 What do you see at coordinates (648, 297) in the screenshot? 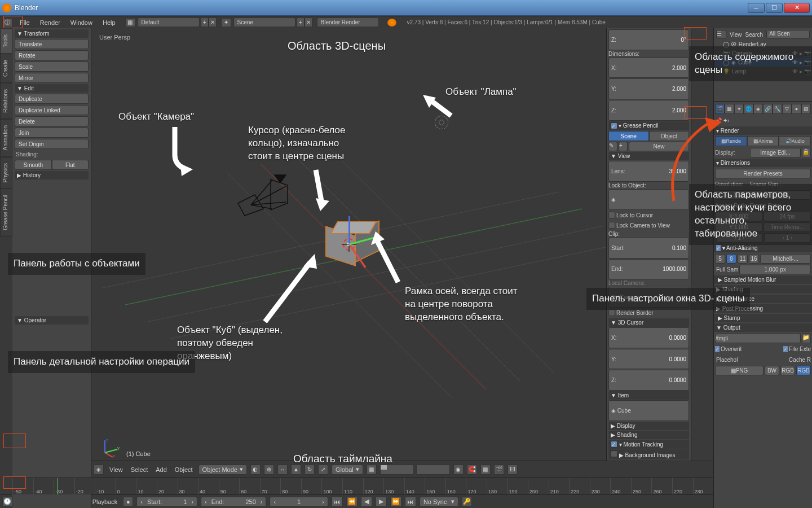
I see `local-camera-field: 📷 Camera✕` at bounding box center [648, 297].